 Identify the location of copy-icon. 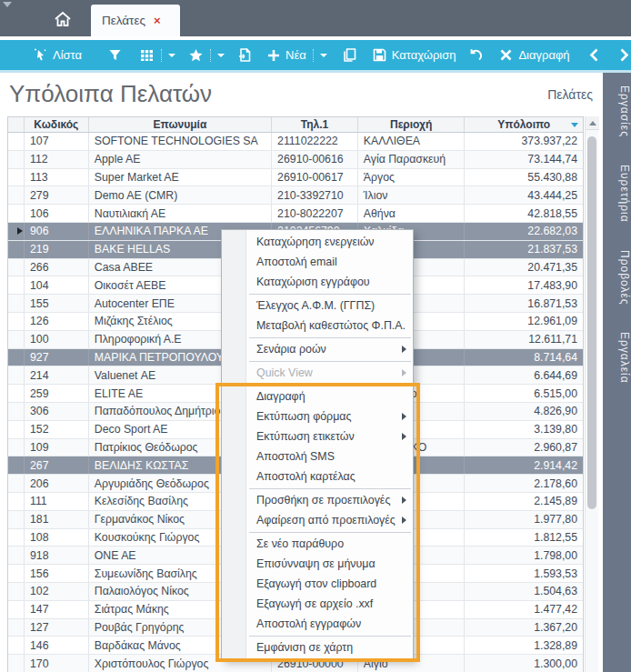
(349, 55).